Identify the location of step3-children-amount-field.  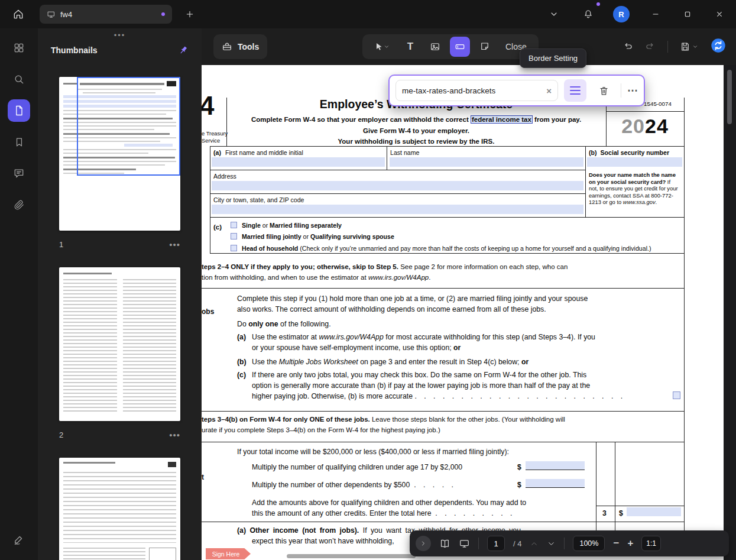
(555, 466).